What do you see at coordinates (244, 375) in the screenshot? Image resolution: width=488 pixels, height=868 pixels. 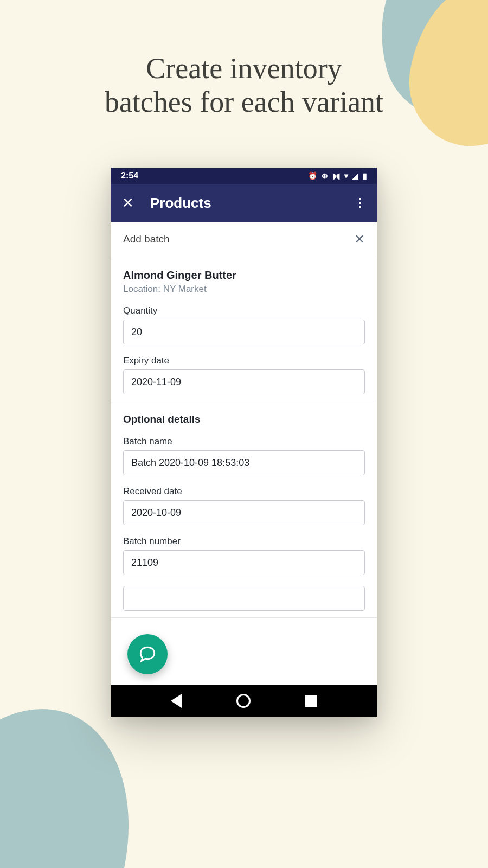 I see `expiry-field: Expiry date` at bounding box center [244, 375].